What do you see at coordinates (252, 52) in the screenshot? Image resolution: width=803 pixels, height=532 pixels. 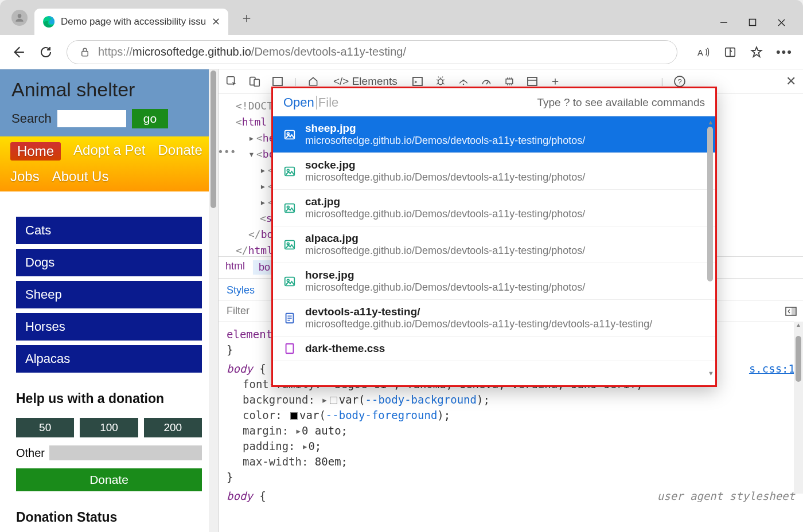 I see `url-text: https://microsoftedge.github.io/Demos/de…` at bounding box center [252, 52].